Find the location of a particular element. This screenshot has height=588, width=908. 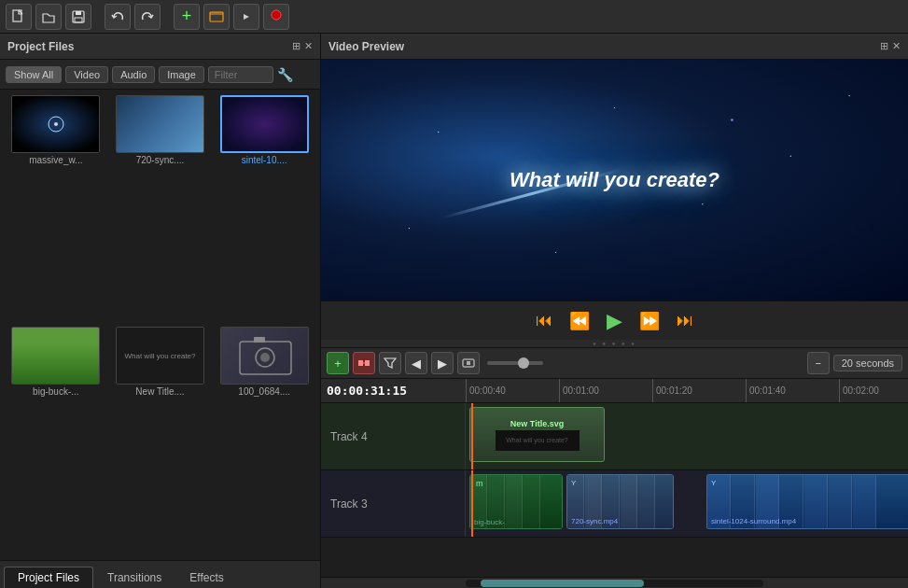

media-thumb-bigbuck is located at coordinates (56, 356).